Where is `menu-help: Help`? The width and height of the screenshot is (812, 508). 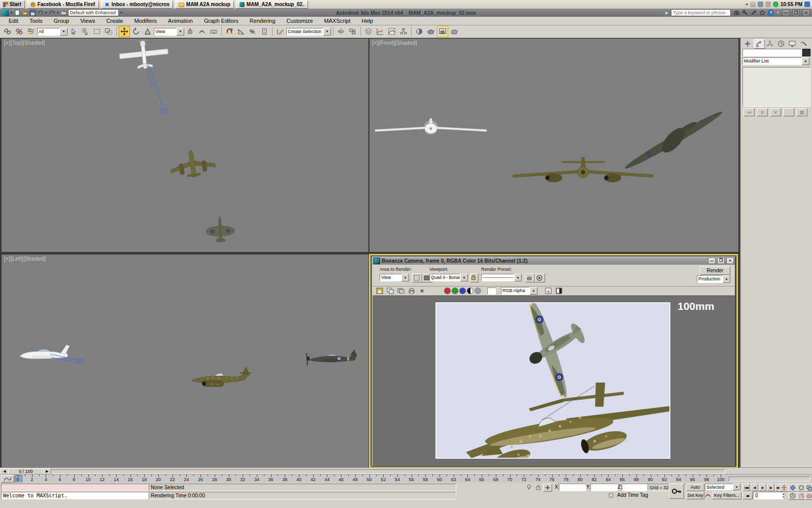
menu-help: Help is located at coordinates (367, 21).